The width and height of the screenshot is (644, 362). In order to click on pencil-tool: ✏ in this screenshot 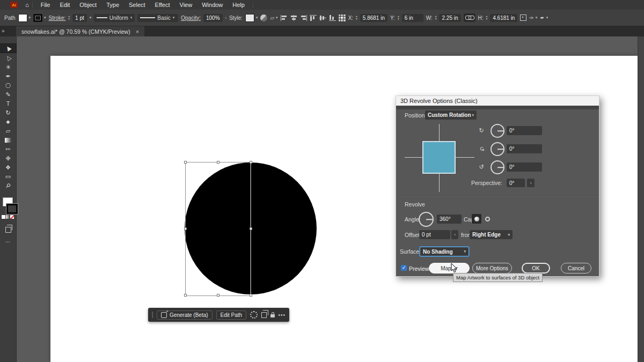, I will do `click(8, 149)`.